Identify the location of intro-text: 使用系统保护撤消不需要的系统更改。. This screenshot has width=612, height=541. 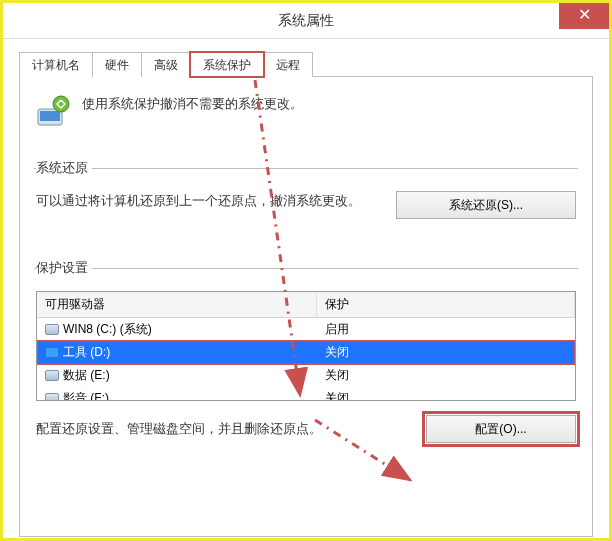
(192, 103).